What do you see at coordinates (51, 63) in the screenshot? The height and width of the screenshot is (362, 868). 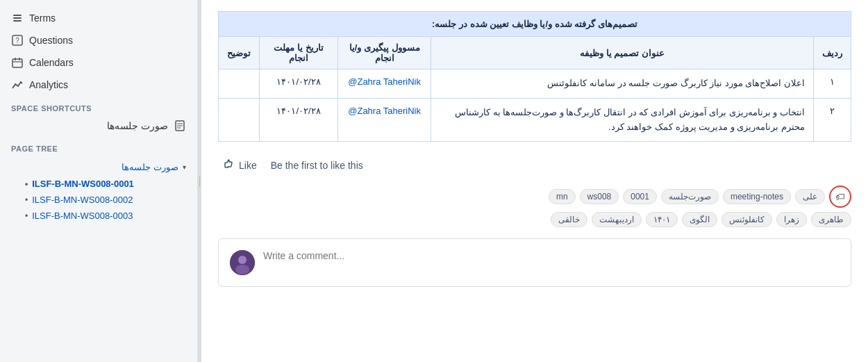 I see `sidebar-item-calendars-label: Calendars` at bounding box center [51, 63].